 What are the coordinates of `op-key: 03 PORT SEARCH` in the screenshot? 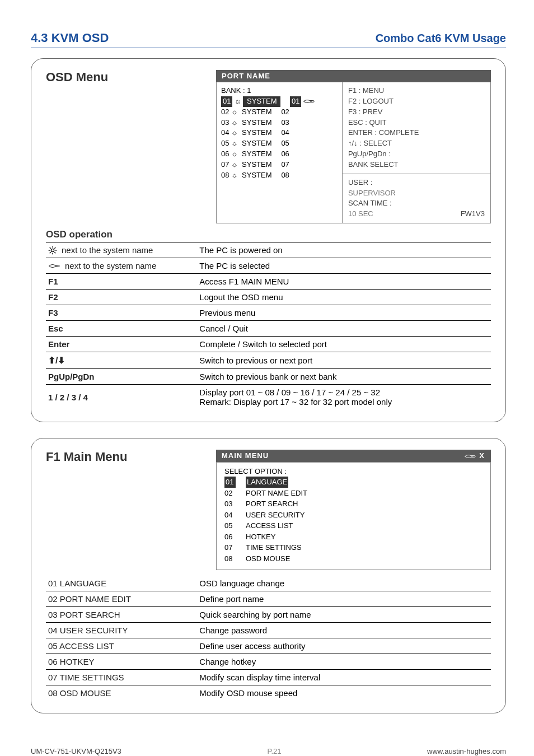 It's located at (121, 615).